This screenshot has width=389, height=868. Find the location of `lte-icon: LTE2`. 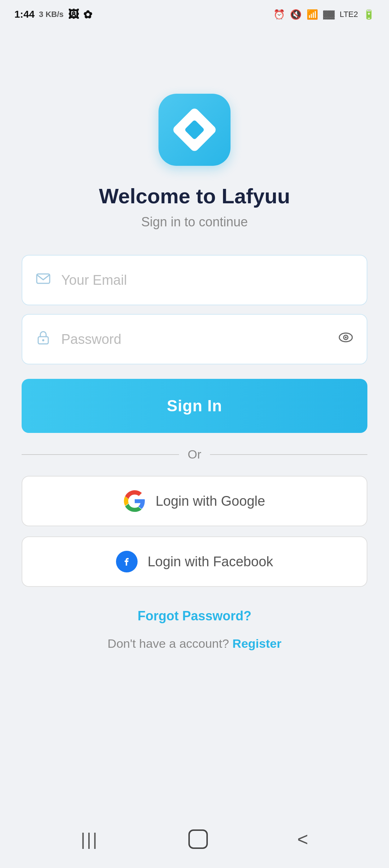

lte-icon: LTE2 is located at coordinates (349, 14).